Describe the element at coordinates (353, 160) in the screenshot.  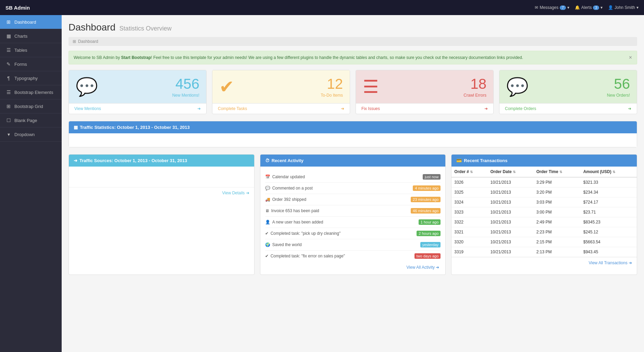
I see `recent-activity-heading: ⏱ Recent Activity` at that location.